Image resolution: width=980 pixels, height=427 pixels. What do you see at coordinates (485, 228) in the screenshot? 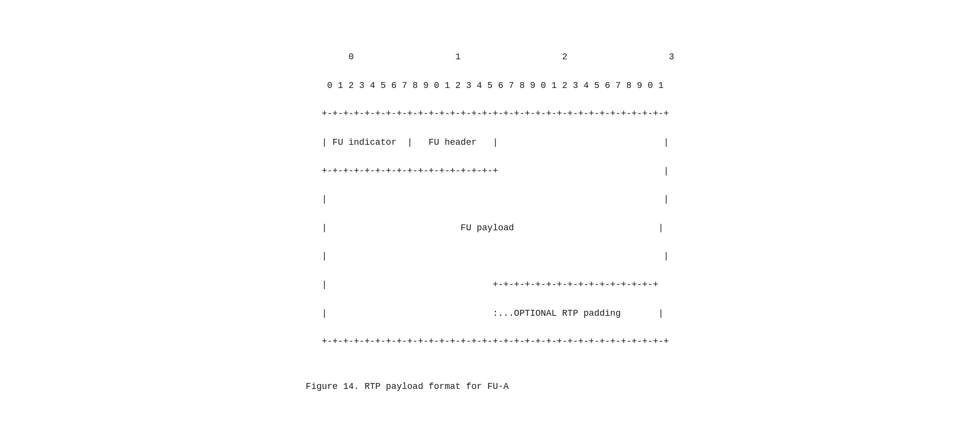
I see `fu-payload-row: | FU payload |` at bounding box center [485, 228].